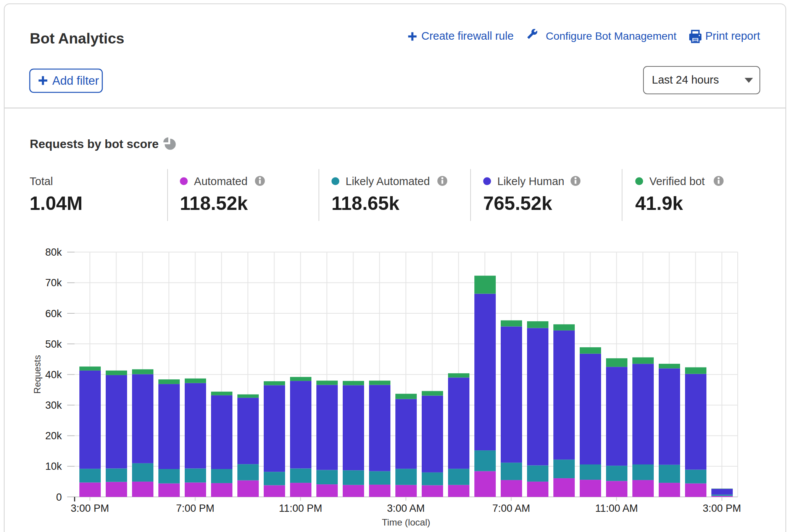 The height and width of the screenshot is (532, 790). I want to click on svg-text: 40k, so click(53, 375).